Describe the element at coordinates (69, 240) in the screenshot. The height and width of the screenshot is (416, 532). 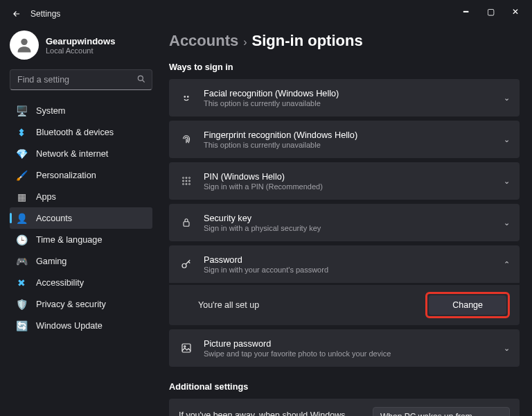
I see `sidebar-item-label: Time & language` at that location.